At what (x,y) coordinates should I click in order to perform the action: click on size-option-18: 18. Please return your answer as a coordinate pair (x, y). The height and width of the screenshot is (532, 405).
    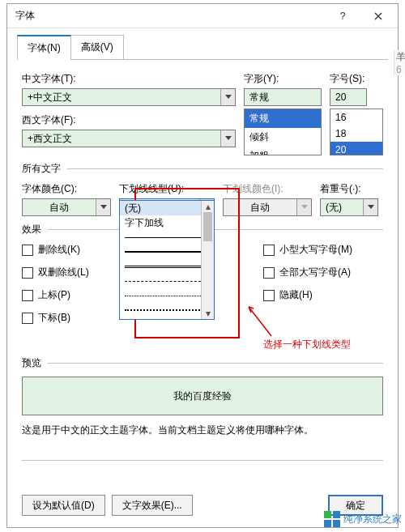
    Looking at the image, I should click on (356, 134).